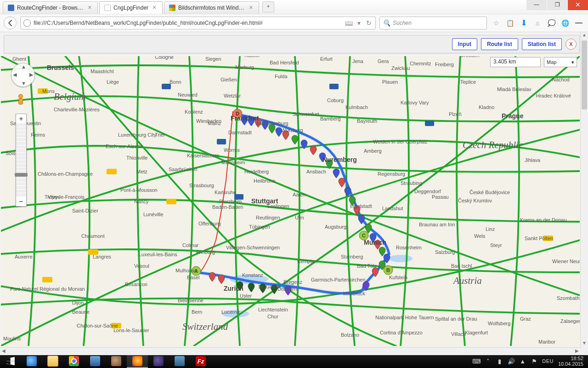 Image resolution: width=588 pixels, height=368 pixels. What do you see at coordinates (180, 361) in the screenshot?
I see `mysql-icon` at bounding box center [180, 361].